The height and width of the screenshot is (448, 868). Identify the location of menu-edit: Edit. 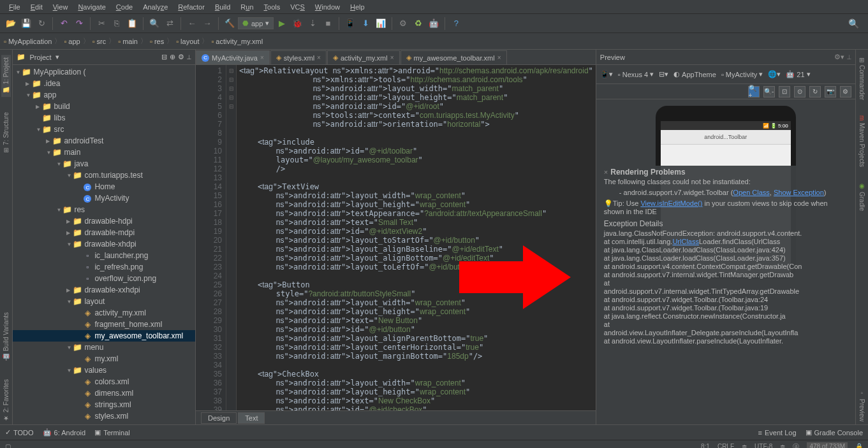
(37, 7).